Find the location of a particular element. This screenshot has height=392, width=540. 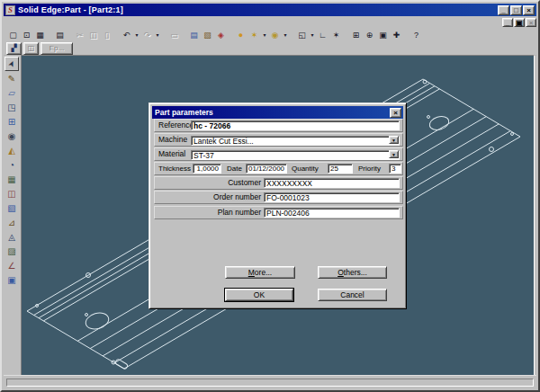

menu-manage is located at coordinates (82, 22).